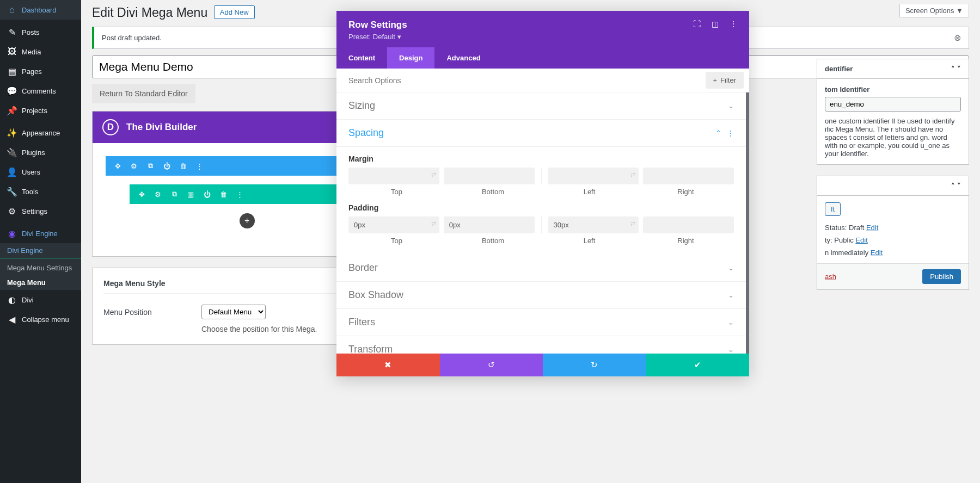 The height and width of the screenshot is (483, 980). Describe the element at coordinates (378, 37) in the screenshot. I see `modal-preset: Preset: Default ▾` at that location.